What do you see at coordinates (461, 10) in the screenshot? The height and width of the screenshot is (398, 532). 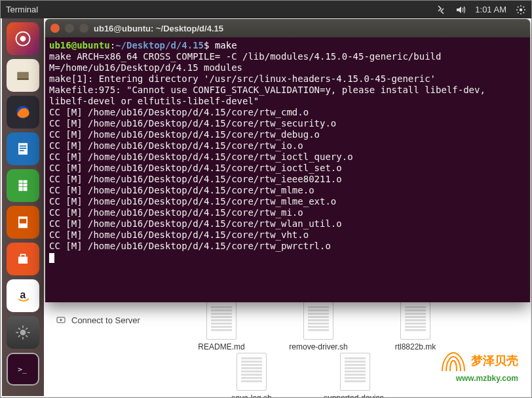 I see `volume-icon` at bounding box center [461, 10].